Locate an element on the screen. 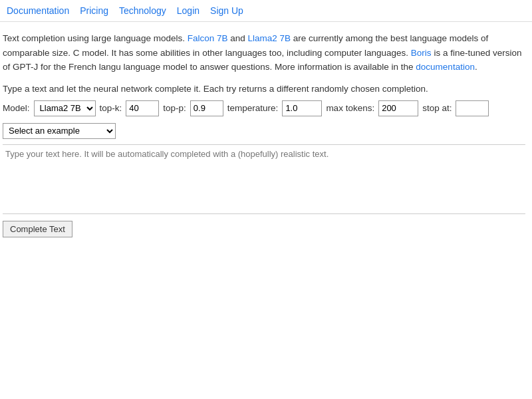 This screenshot has width=532, height=399. documentation-link: documentation is located at coordinates (446, 66).